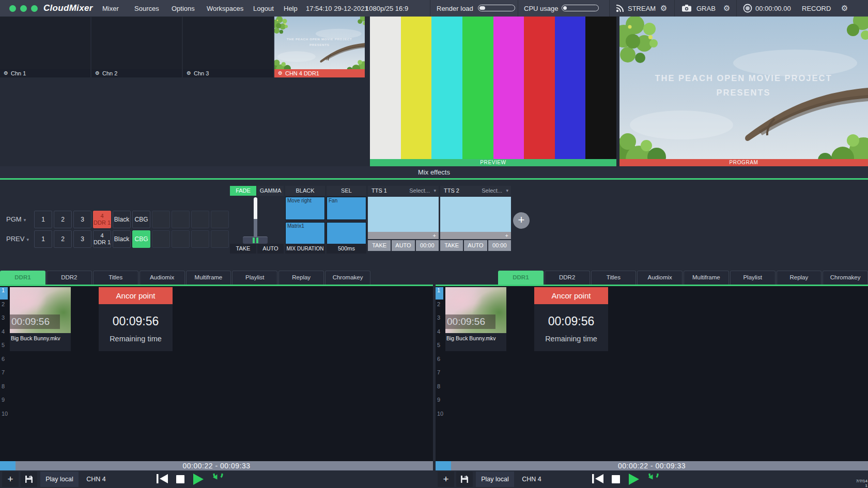 Image resolution: width=868 pixels, height=488 pixels. I want to click on playlist-row: 7, so click(439, 376).